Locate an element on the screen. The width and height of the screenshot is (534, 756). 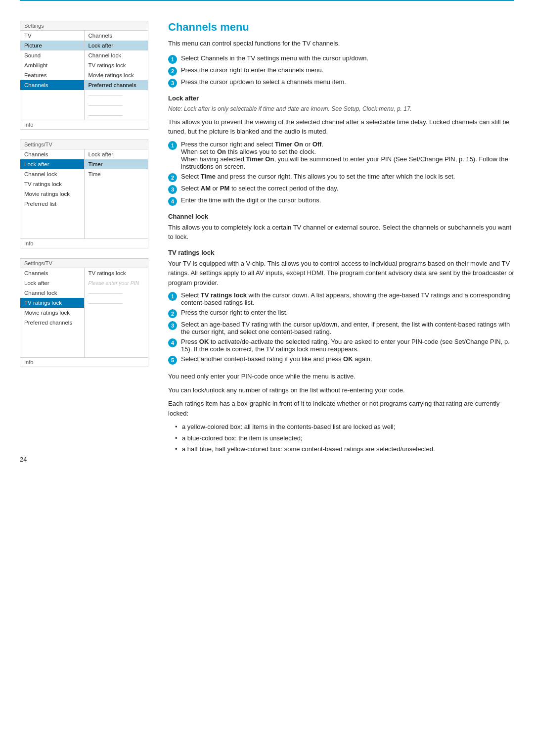
menu3-channel-lock: Channel lock is located at coordinates (52, 293).